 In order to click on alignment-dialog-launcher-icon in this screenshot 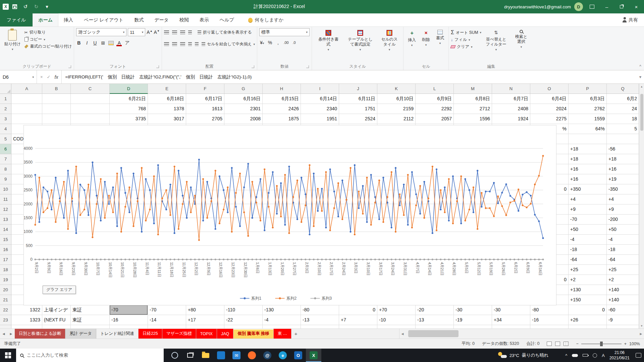, I will do `click(253, 67)`.